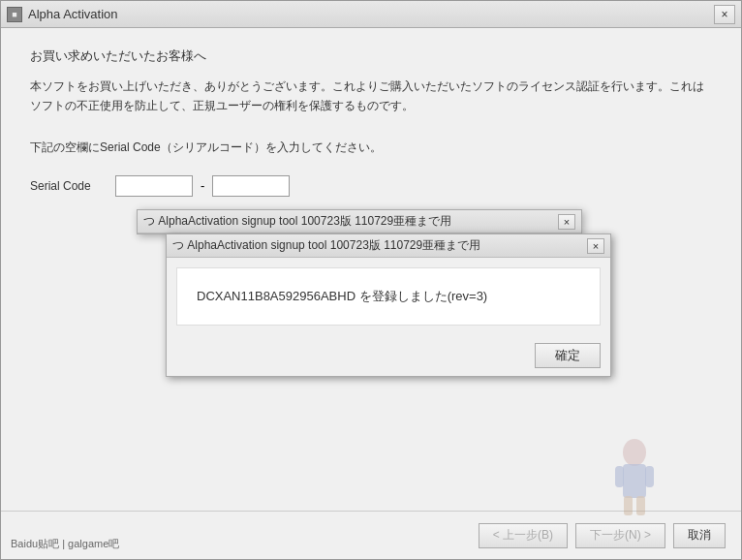 This screenshot has height=560, width=742. Describe the element at coordinates (725, 15) in the screenshot. I see `window-close-button: ×` at that location.